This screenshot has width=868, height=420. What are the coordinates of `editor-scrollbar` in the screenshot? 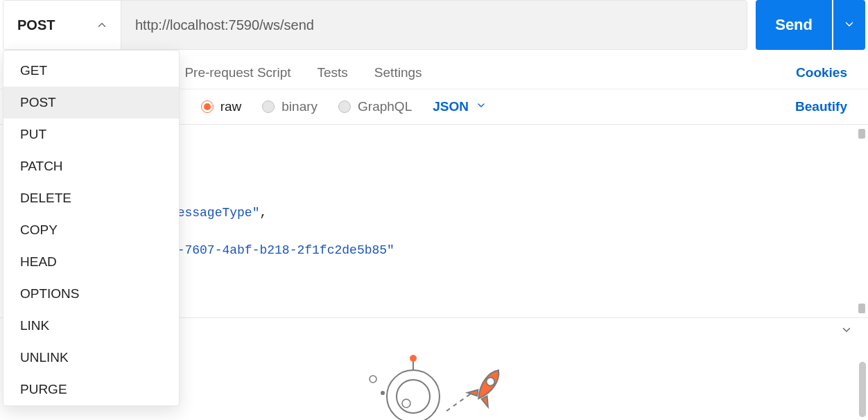 It's located at (862, 221).